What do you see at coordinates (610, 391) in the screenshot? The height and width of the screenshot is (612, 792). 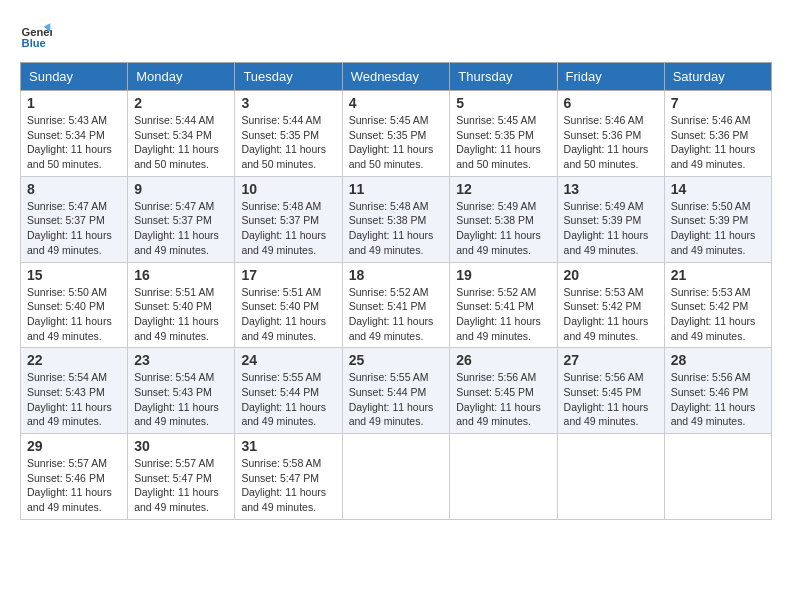 I see `calendar-cell: 27 Sunrise: 5:56 AM Sunset: 5:45 PM Dayl…` at bounding box center [610, 391].